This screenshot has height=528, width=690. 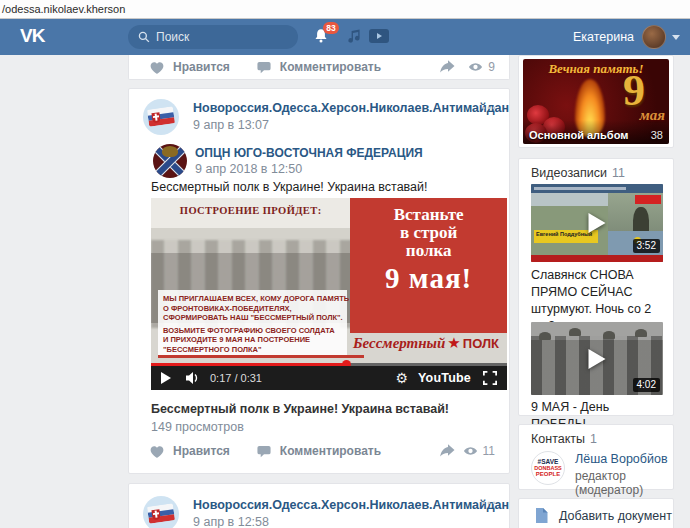 What do you see at coordinates (330, 451) in the screenshot?
I see `comment-label: Комментировать` at bounding box center [330, 451].